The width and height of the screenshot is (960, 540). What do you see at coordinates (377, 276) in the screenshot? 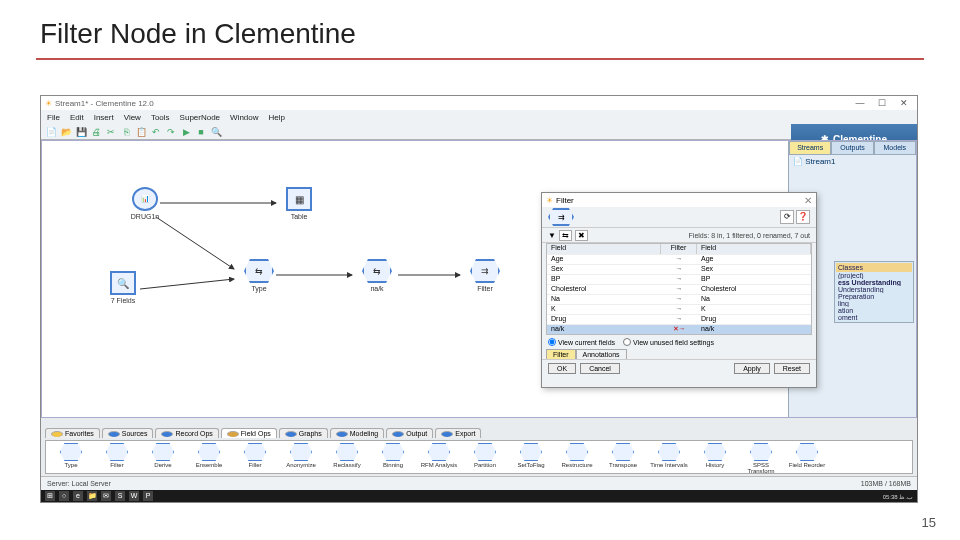
I see `node-nak: ⇆na/k` at bounding box center [377, 276].